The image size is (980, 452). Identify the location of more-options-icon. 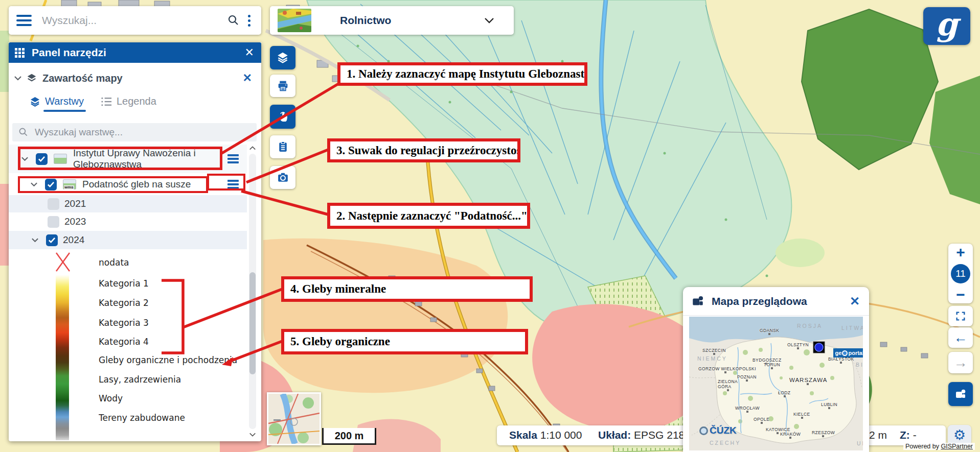
(249, 20).